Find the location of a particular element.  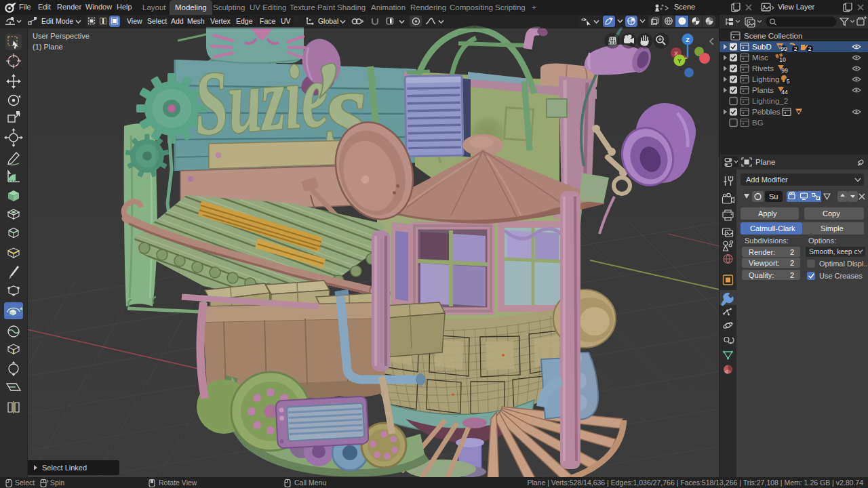

svg-text: Scene Collection is located at coordinates (773, 36).